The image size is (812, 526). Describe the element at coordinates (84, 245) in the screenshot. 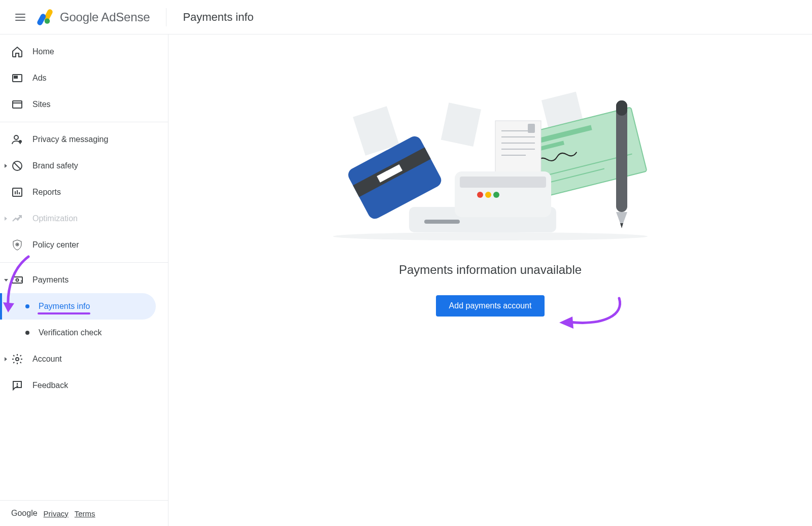

I see `sidebar-item-policy: Policy center` at that location.